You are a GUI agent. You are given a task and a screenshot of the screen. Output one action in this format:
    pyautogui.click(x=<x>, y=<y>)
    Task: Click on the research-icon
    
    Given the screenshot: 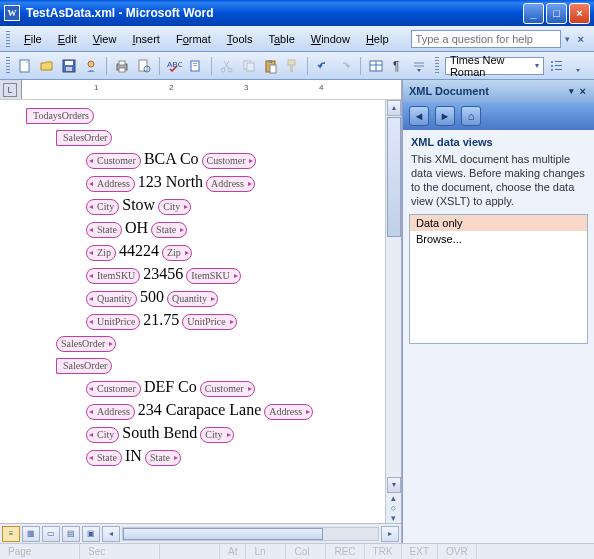 What is the action you would take?
    pyautogui.click(x=196, y=66)
    